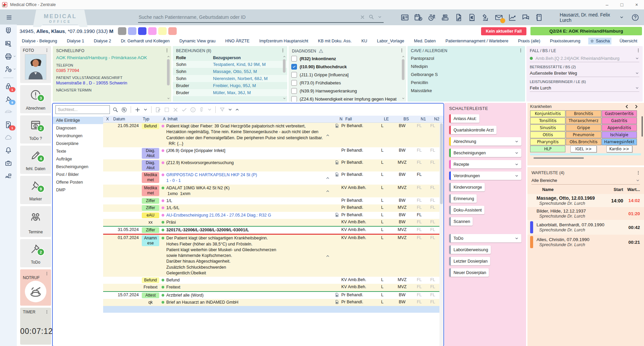  I want to click on hamburger-menu-icon, so click(9, 17).